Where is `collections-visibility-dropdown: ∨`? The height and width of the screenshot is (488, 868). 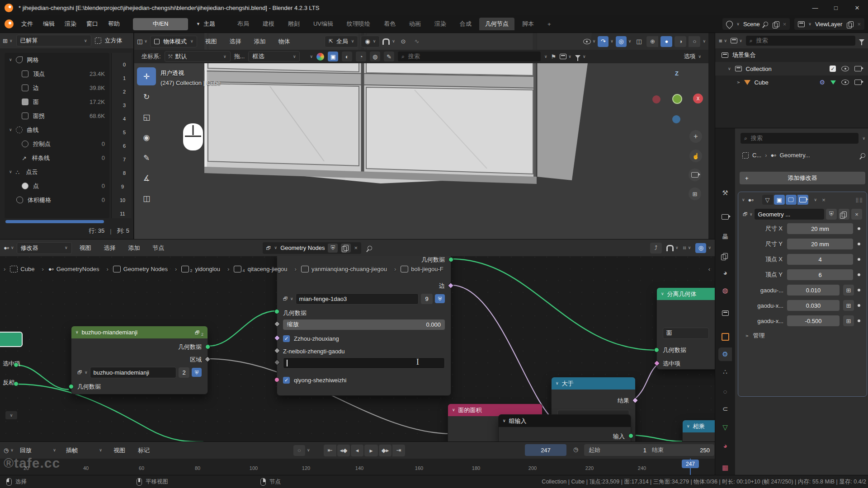
collections-visibility-dropdown: ∨ is located at coordinates (566, 56).